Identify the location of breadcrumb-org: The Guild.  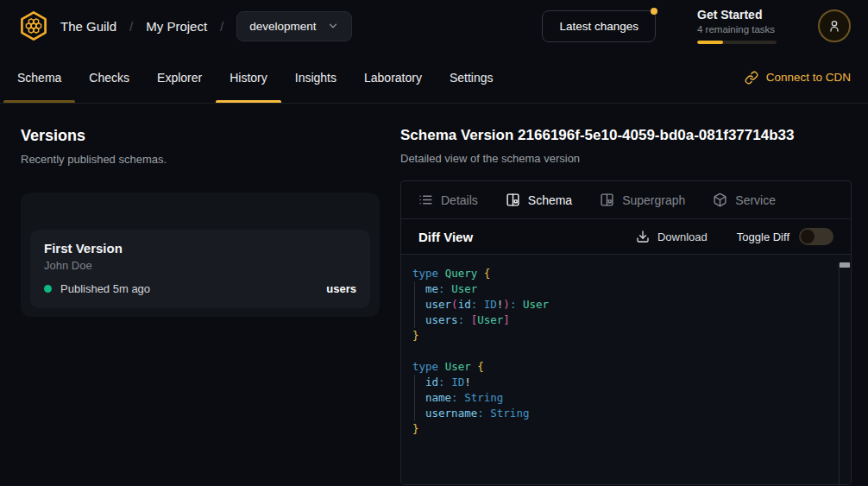
(88, 26).